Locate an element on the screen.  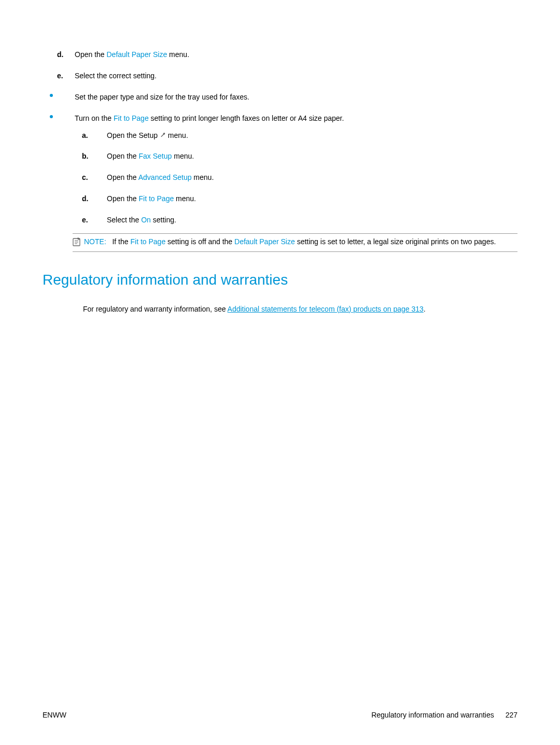
bullet-item: Set the paper type and size for the tray… is located at coordinates (280, 97).